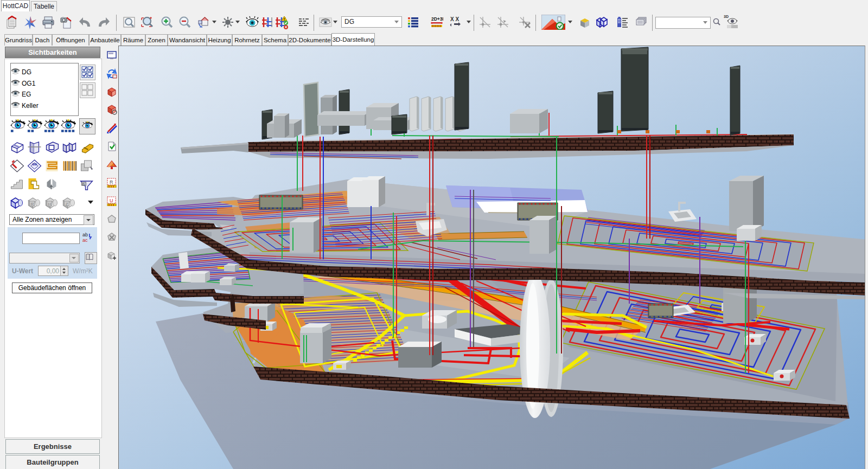 The image size is (868, 469). What do you see at coordinates (67, 204) in the screenshot?
I see `svg-text: Z` at bounding box center [67, 204].